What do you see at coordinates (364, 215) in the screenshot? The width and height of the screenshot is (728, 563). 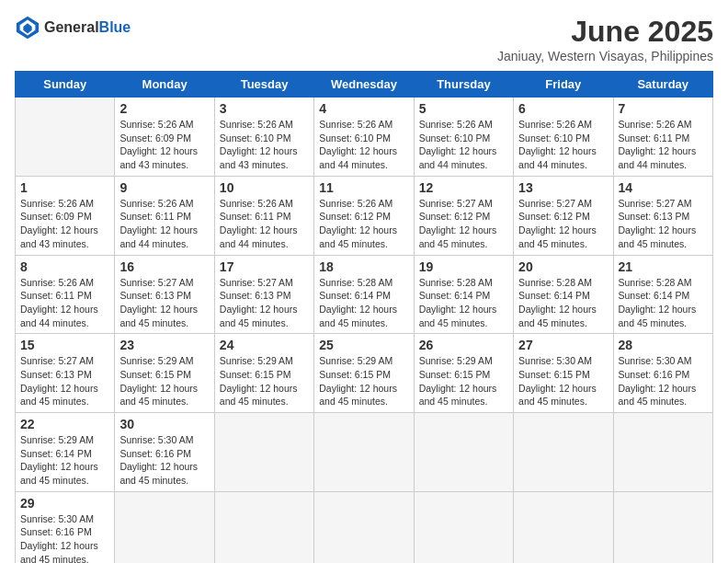 I see `table-row: 11Sunrise: 5:26 AMSunset: 6:12 PMDayligh…` at bounding box center [364, 215].